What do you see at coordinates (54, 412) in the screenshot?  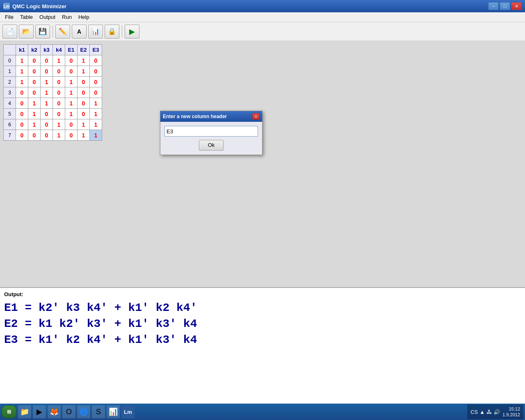 I see `taskbar-firefox: 🦊` at bounding box center [54, 412].